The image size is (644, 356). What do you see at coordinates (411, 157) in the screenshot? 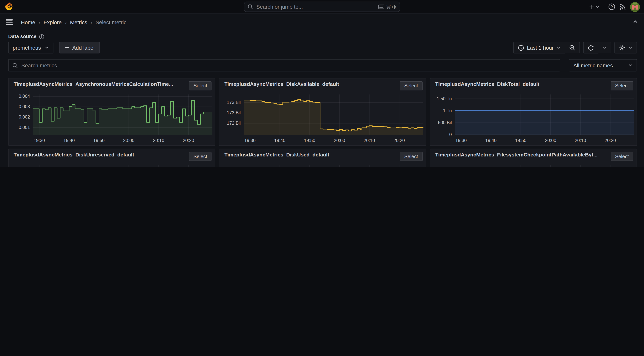
I see `panel-select-button-4: Select` at bounding box center [411, 157].